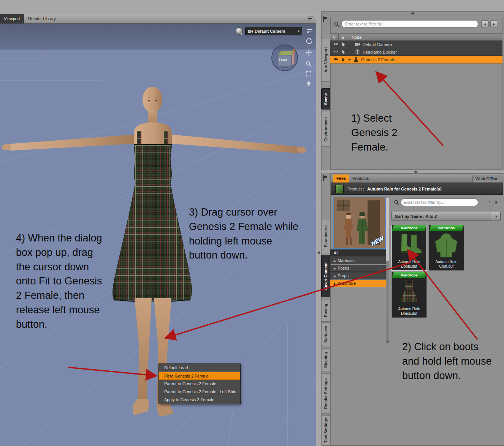 The height and width of the screenshot is (446, 504). I want to click on product-label: Product :, so click(356, 189).